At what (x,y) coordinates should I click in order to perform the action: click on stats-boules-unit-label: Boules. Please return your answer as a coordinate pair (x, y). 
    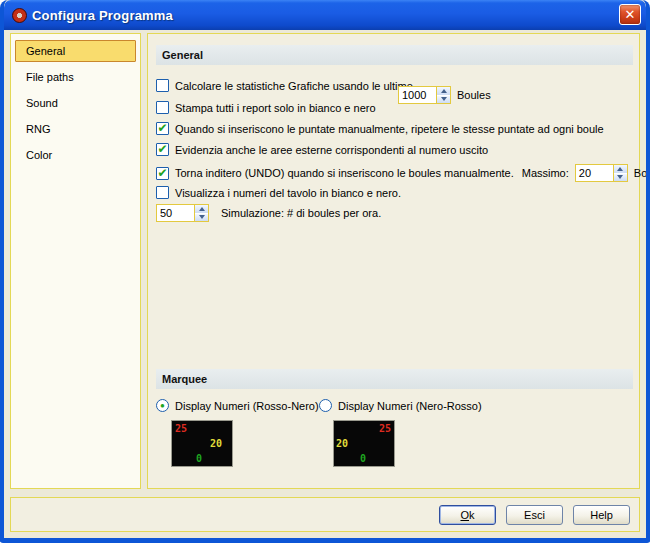
    Looking at the image, I should click on (474, 95).